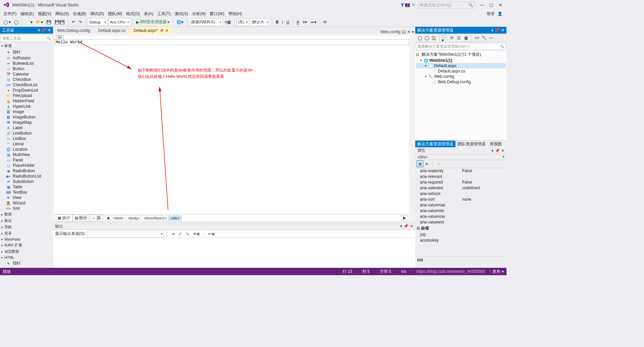 Image resolution: width=644 pixels, height=347 pixels. I want to click on menu-window: 窗口(W), so click(217, 14).